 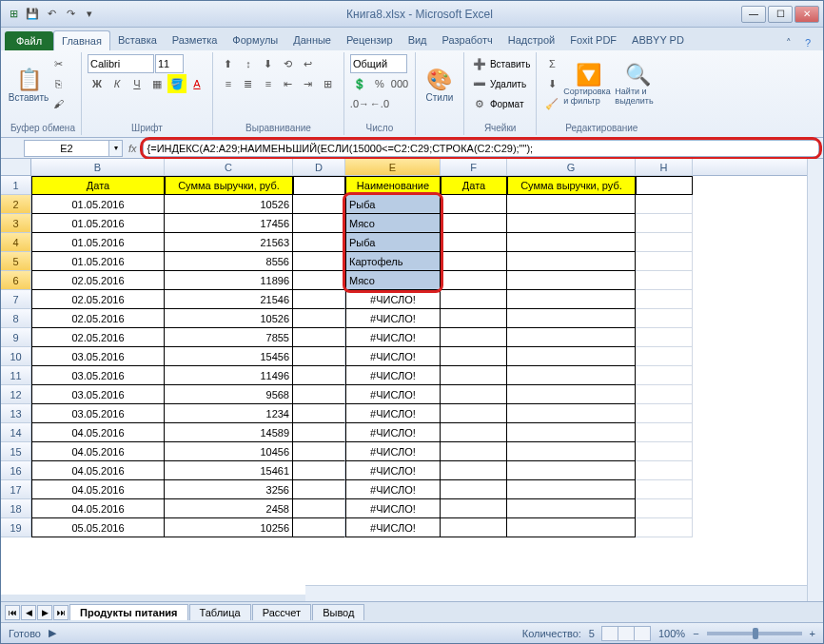 What do you see at coordinates (16, 338) in the screenshot?
I see `row-header-9: 9` at bounding box center [16, 338].